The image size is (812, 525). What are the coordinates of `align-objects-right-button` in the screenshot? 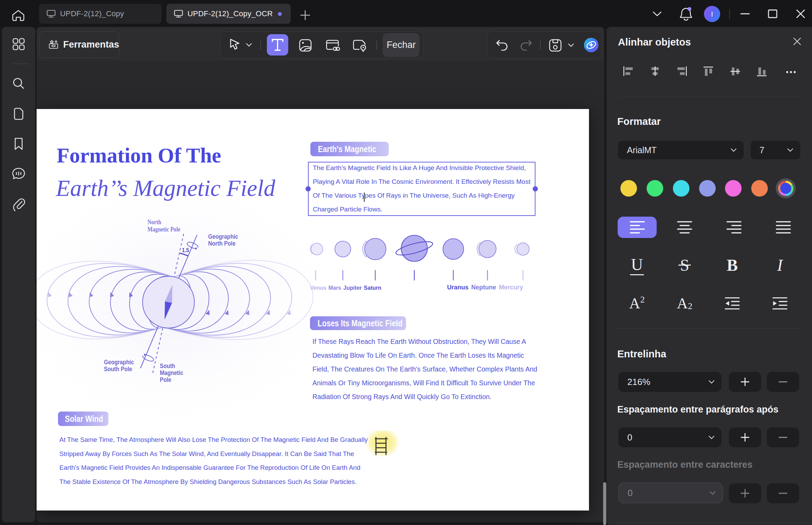 It's located at (682, 71).